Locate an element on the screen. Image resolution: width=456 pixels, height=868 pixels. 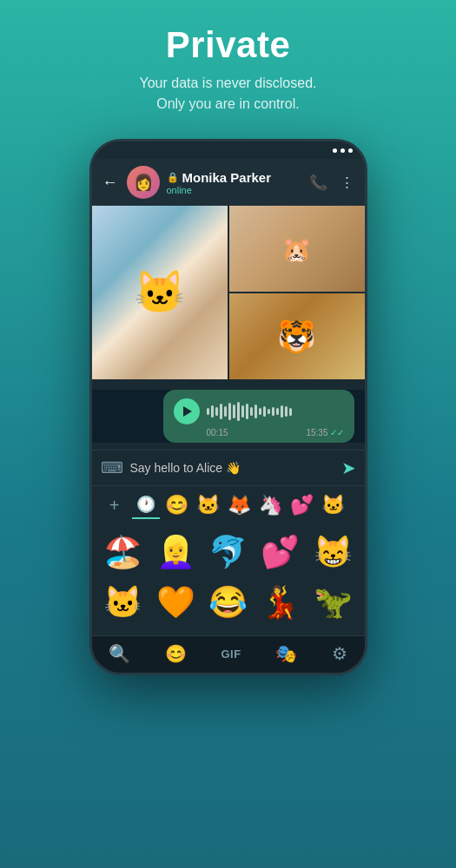
recent-tab: 🕐 is located at coordinates (146, 505).